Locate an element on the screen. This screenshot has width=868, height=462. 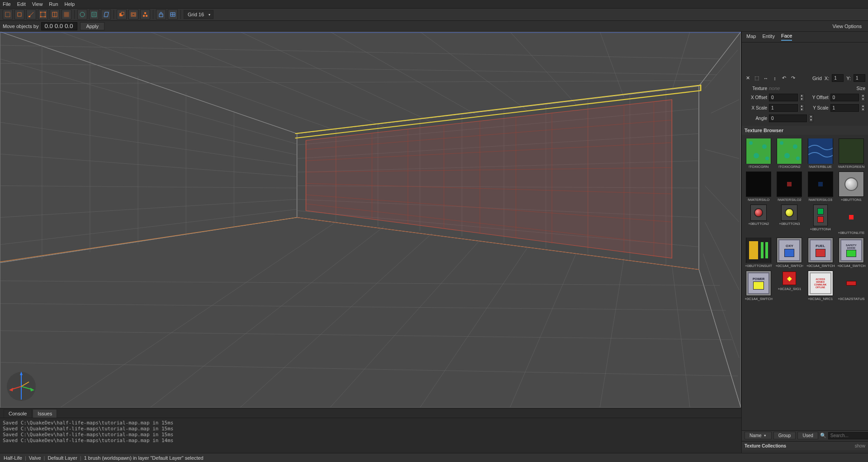
search-icon: 🔍 is located at coordinates (823, 435).